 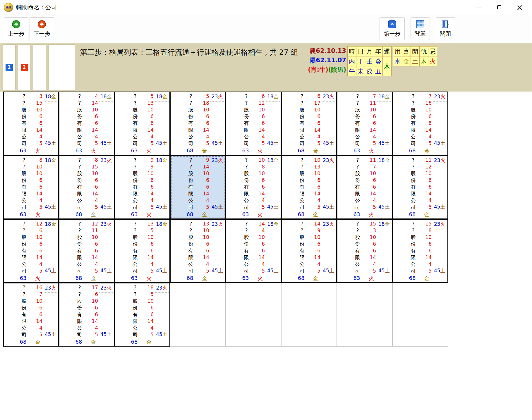 What do you see at coordinates (87, 187) in the screenshot?
I see `result-cell: ??股份有限公司8151066144523火45土68金` at bounding box center [87, 187].